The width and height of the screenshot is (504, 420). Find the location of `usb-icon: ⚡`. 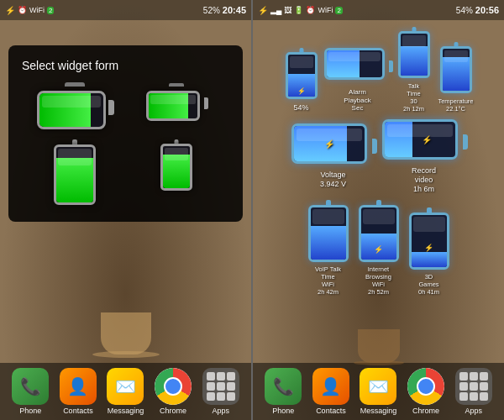

usb-icon: ⚡ is located at coordinates (10, 10).